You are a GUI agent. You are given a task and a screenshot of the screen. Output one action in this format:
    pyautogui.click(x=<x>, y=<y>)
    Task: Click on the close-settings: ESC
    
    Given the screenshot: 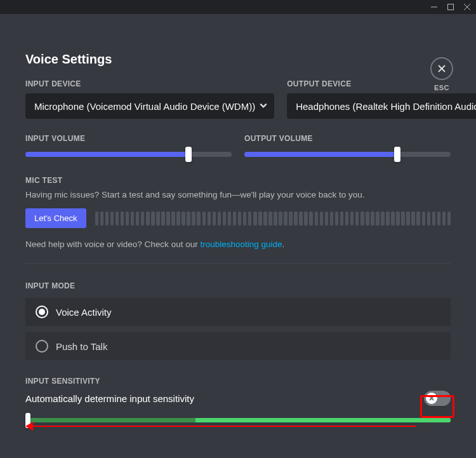 What is the action you would take?
    pyautogui.click(x=442, y=74)
    